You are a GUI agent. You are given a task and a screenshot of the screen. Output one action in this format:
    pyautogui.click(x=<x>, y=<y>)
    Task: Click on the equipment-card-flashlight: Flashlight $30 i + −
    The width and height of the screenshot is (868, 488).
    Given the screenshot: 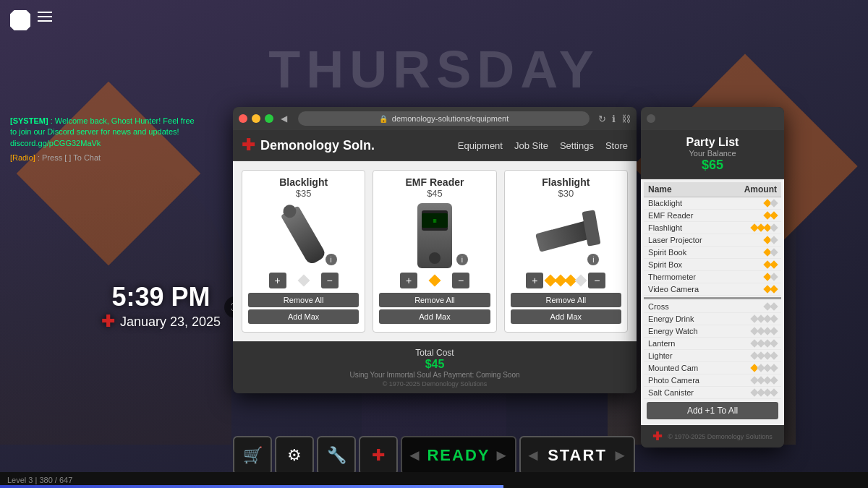 What is the action you would take?
    pyautogui.click(x=566, y=252)
    